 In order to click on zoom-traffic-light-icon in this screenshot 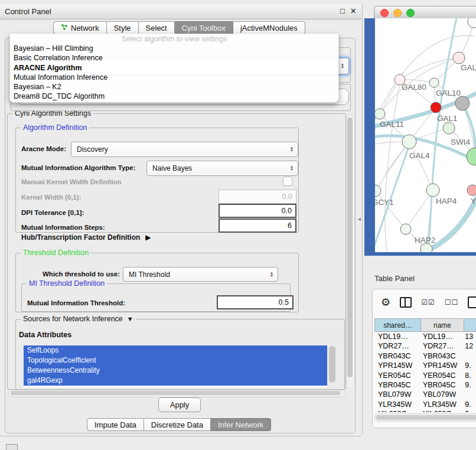, I will do `click(410, 13)`.